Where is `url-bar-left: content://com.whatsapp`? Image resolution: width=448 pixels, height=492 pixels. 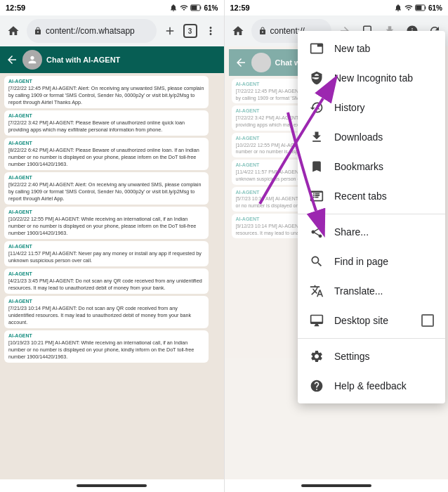
url-bar-left: content://com.whatsapp is located at coordinates (91, 31).